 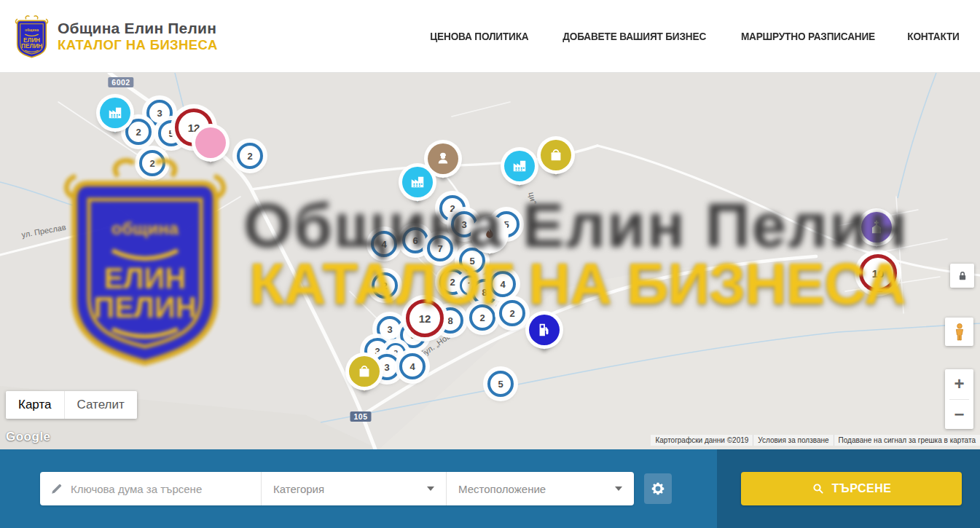 What do you see at coordinates (959, 332) in the screenshot?
I see `pegman-control` at bounding box center [959, 332].